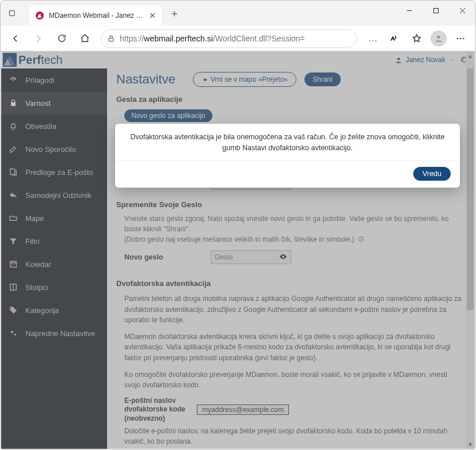 Image resolution: width=476 pixels, height=450 pixels. Describe the element at coordinates (229, 39) in the screenshot. I see `url-bar: https://webmail.perftech.si/WorldClient.…` at that location.